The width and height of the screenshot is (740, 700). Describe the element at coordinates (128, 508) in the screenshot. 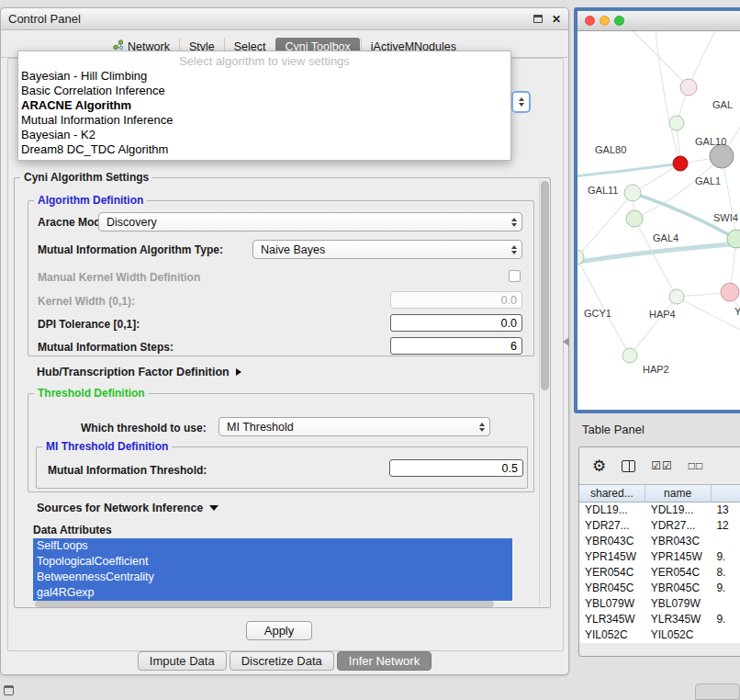

I see `sources-section-toggle: Sources for Network Inference` at that location.